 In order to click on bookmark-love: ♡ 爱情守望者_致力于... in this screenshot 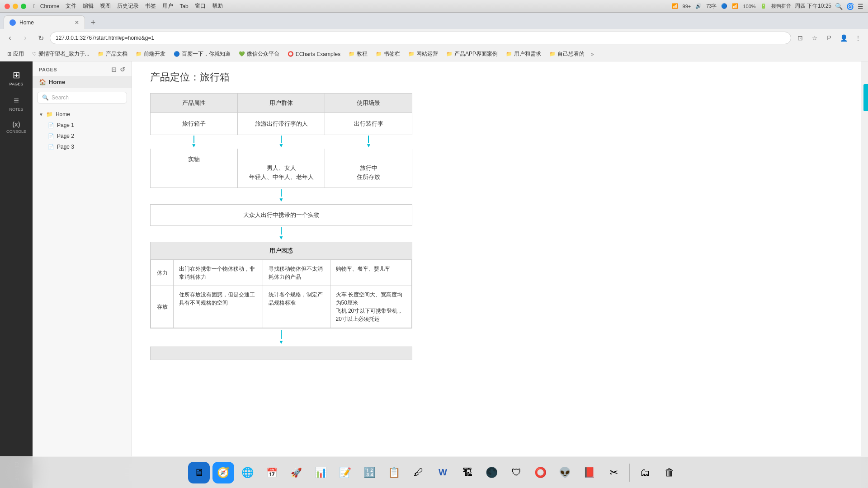, I will do `click(61, 54)`.